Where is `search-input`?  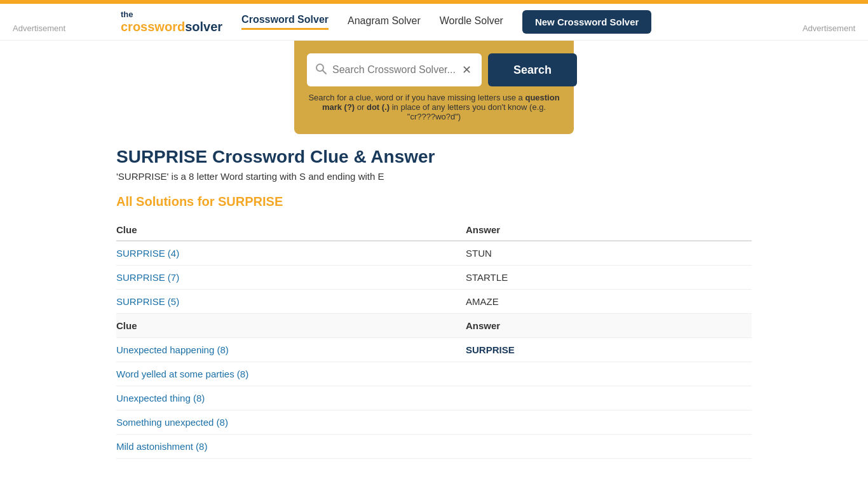
search-input is located at coordinates (396, 70).